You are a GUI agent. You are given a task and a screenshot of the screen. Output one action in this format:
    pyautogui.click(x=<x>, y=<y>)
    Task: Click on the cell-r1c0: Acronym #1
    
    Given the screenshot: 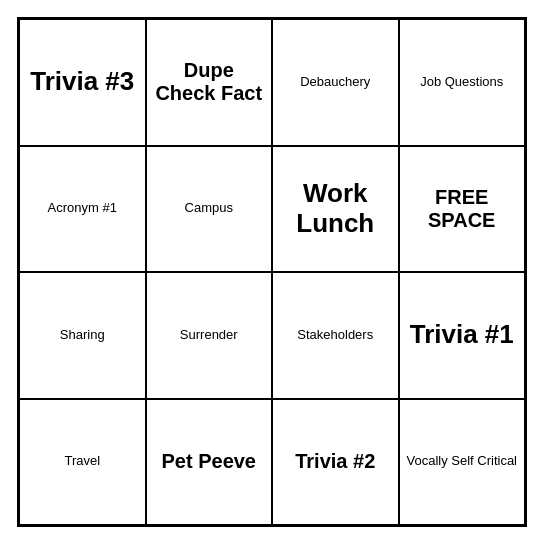 What is the action you would take?
    pyautogui.click(x=82, y=210)
    